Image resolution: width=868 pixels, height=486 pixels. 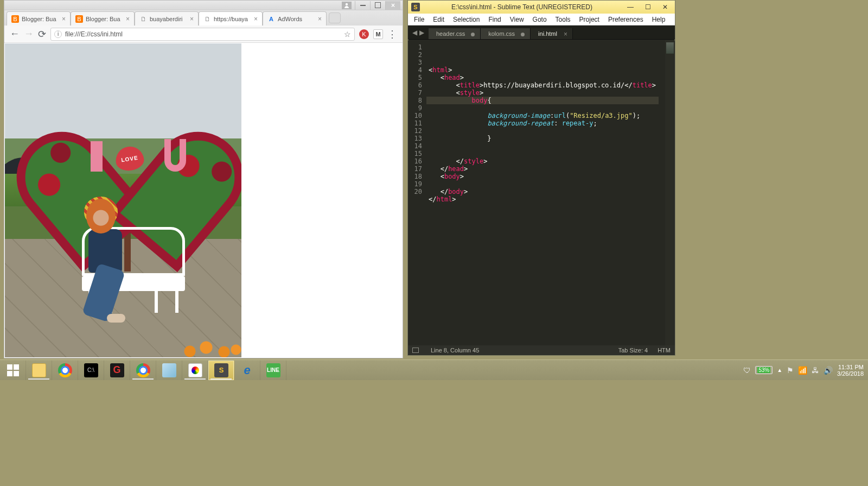 What do you see at coordinates (295, 18) in the screenshot?
I see `browser-tab: A AdWords ×` at bounding box center [295, 18].